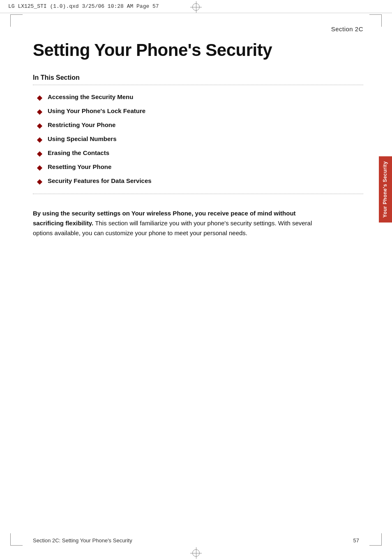 The width and height of the screenshot is (392, 560). What do you see at coordinates (356, 540) in the screenshot?
I see `footer-page-number: 57` at bounding box center [356, 540].